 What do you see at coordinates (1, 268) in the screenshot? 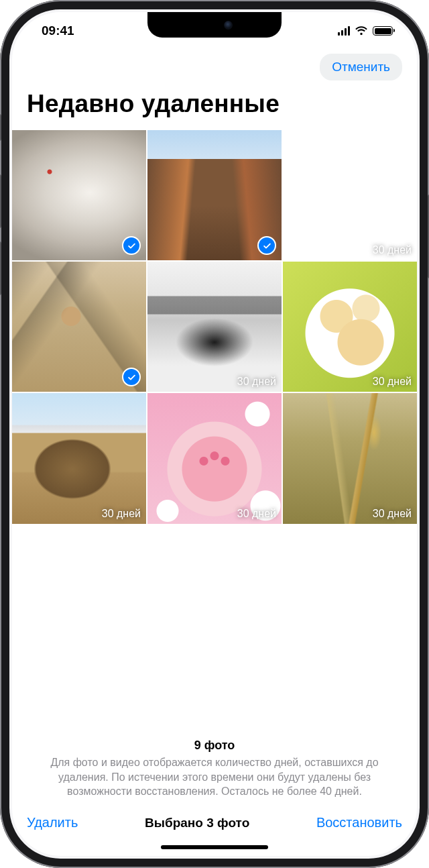
I see `volume-down-button` at bounding box center [1, 268].